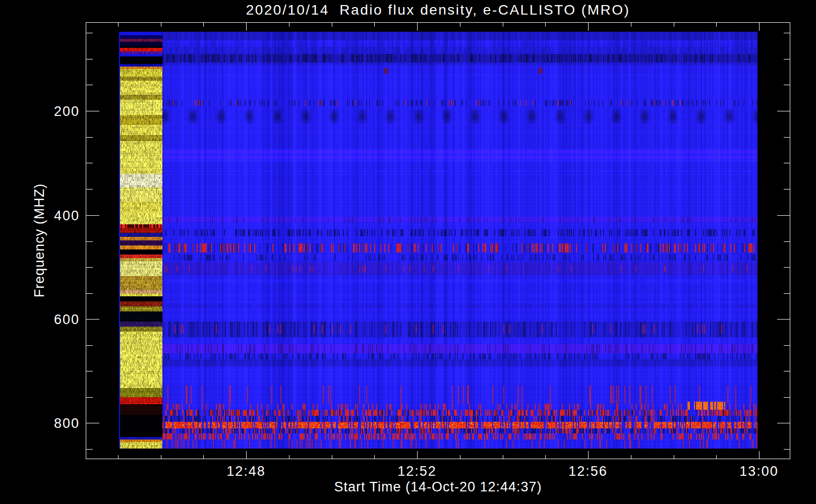  Describe the element at coordinates (53, 423) in the screenshot. I see `y-tick-label-800: 800` at that location.